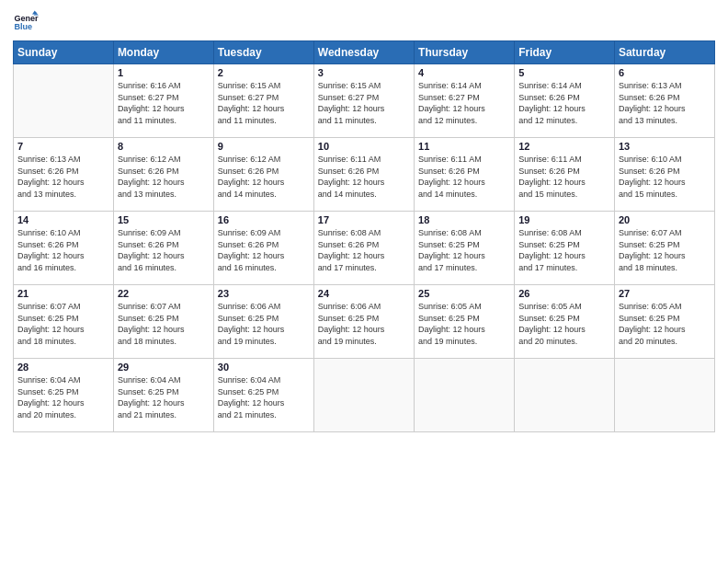 The width and height of the screenshot is (728, 563). I want to click on calendar-cell: 7Sunrise: 6:13 AM Sunset: 6:26 PM Daylig…, so click(64, 175).